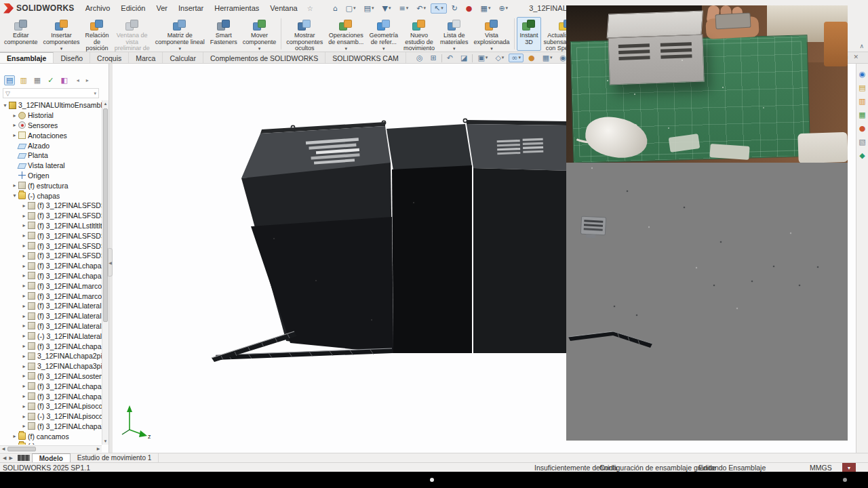 This screenshot has width=868, height=488. I want to click on tab-ensamblaje: Ensamblaje, so click(27, 58).